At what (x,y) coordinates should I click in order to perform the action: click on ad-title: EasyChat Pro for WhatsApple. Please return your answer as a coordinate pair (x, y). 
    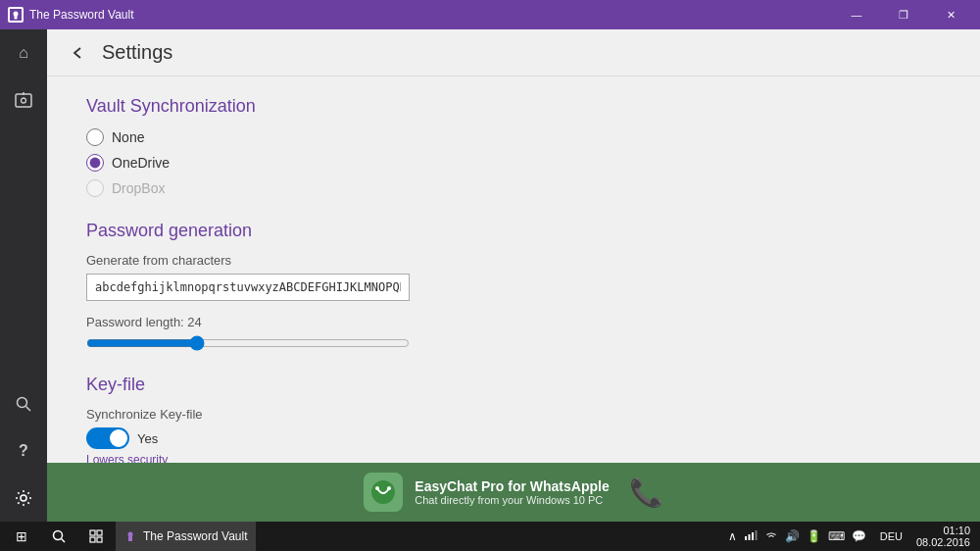
    Looking at the image, I should click on (512, 486).